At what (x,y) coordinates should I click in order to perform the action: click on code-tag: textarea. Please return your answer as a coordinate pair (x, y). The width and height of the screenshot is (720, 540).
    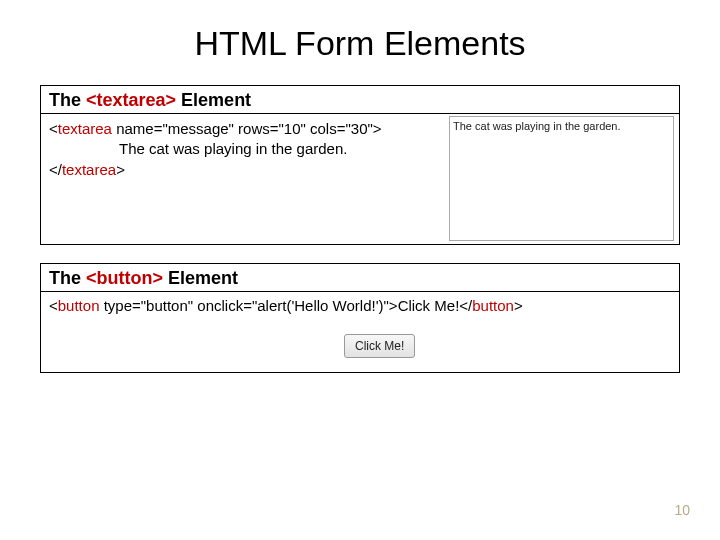
    Looking at the image, I should click on (85, 128).